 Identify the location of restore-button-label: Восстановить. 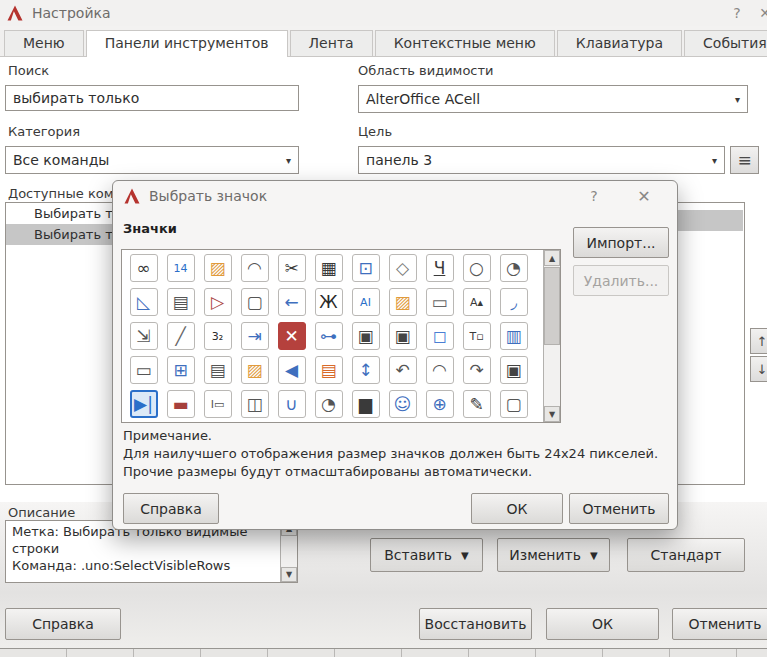
(476, 624).